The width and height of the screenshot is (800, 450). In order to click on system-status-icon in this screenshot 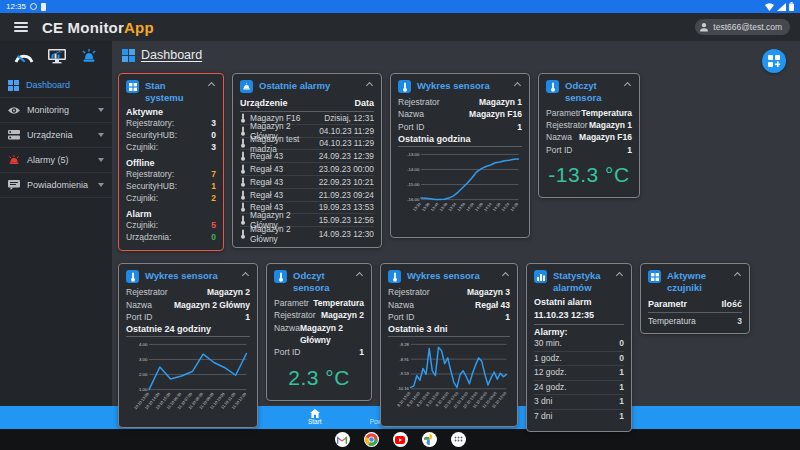, I will do `click(132, 86)`.